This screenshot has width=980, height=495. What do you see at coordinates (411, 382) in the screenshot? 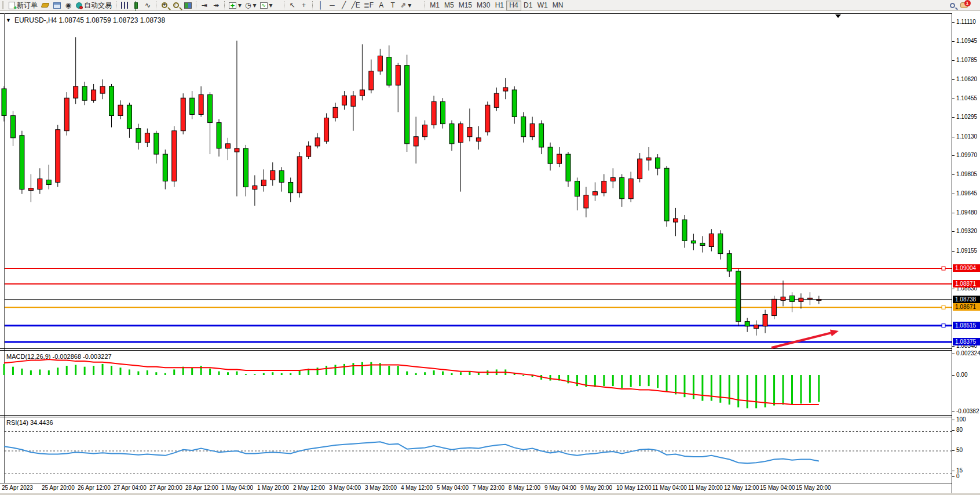
I see `macd-signal-line` at bounding box center [411, 382].